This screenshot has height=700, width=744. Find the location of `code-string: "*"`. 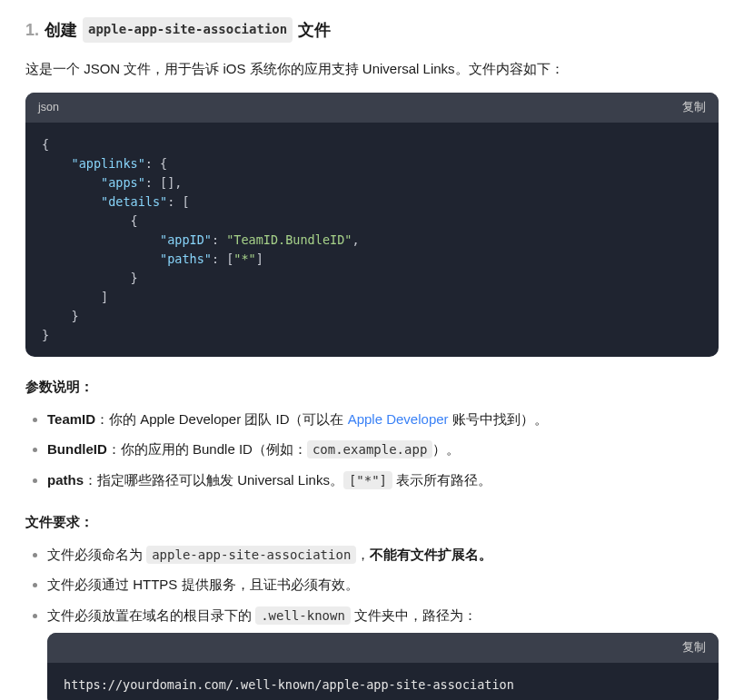

code-string: "*" is located at coordinates (244, 259).